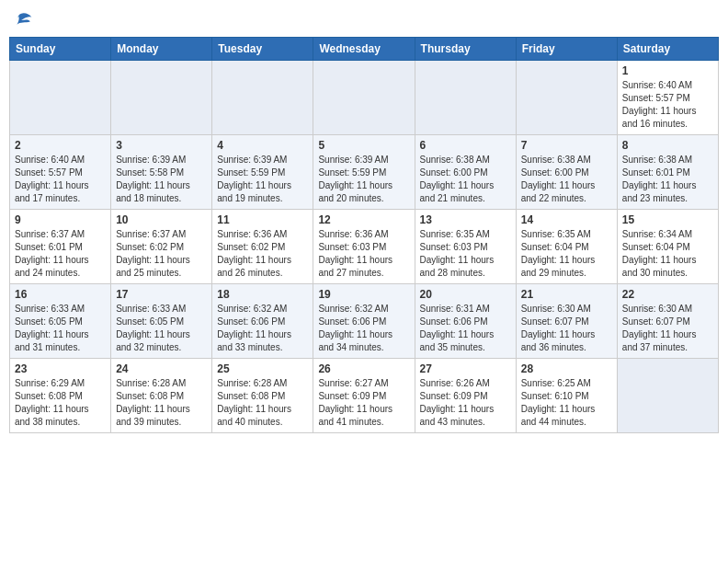 The height and width of the screenshot is (563, 728). Describe the element at coordinates (465, 145) in the screenshot. I see `day-number: 6` at that location.